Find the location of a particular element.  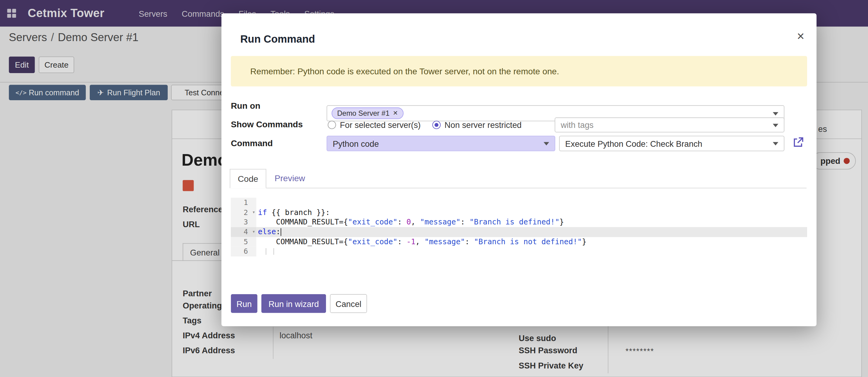

warning-banner: Remember: Python code is executed on the… is located at coordinates (519, 71).